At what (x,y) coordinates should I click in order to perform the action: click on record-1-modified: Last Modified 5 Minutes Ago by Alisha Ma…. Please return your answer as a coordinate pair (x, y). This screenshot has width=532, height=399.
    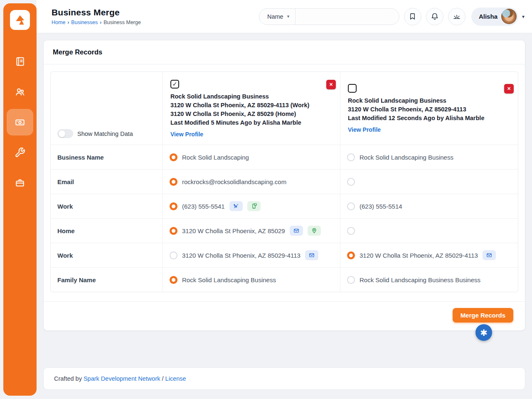
    Looking at the image, I should click on (253, 123).